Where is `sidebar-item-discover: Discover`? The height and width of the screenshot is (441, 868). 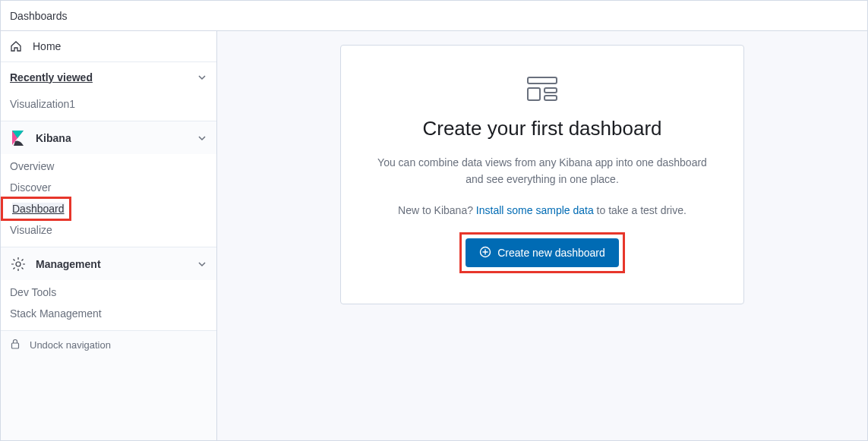
sidebar-item-discover: Discover is located at coordinates (109, 187).